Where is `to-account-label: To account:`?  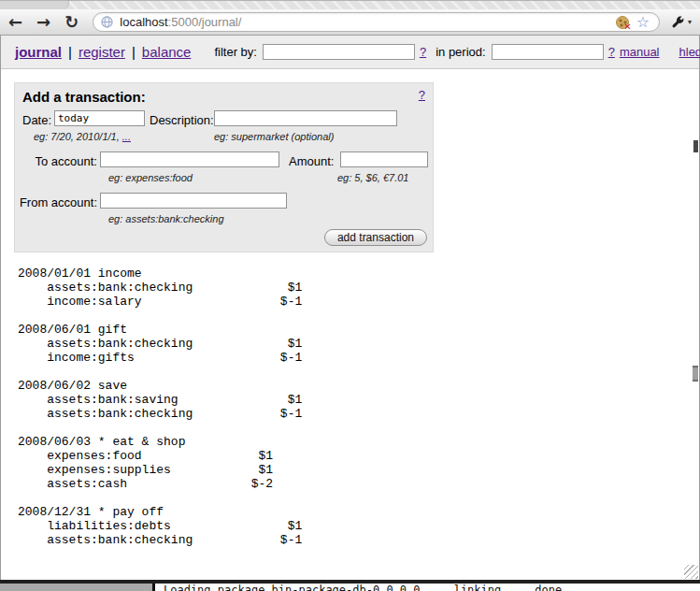
to-account-label: To account: is located at coordinates (60, 161).